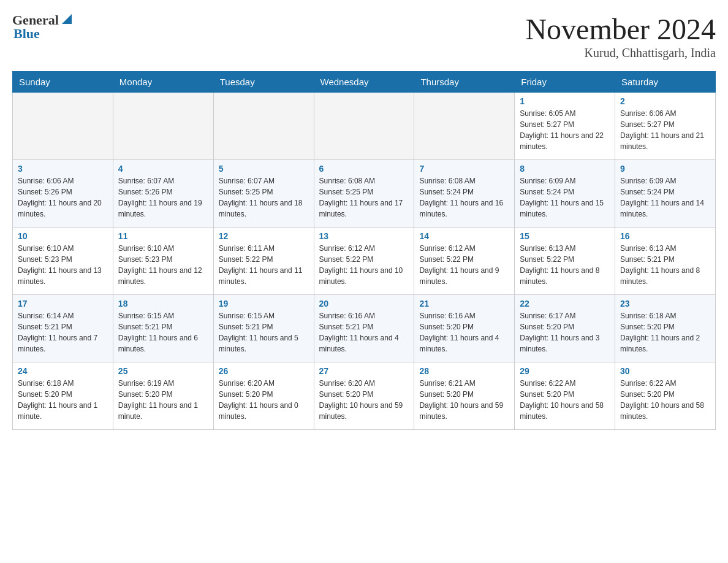 The image size is (728, 563). Describe the element at coordinates (665, 169) in the screenshot. I see `day-number: 9` at that location.